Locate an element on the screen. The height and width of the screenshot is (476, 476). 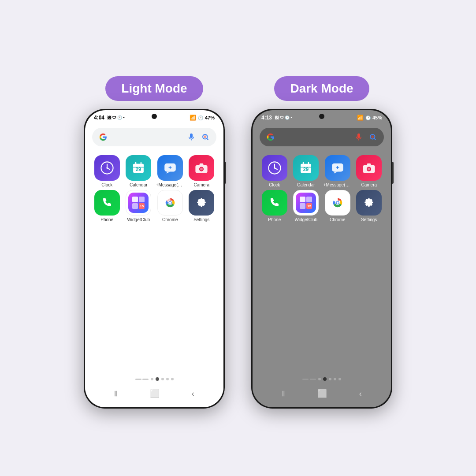
camera-label-dark: Camera is located at coordinates (369, 185).